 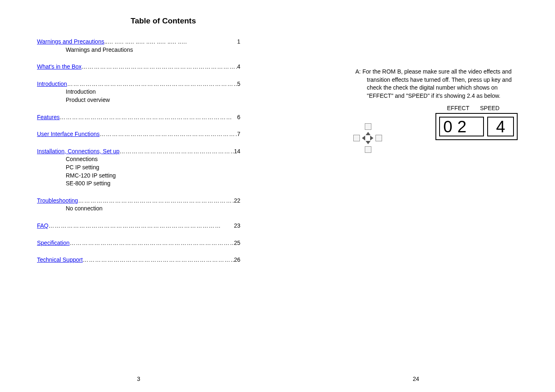 I want to click on answer-line4: "EFFECT" and "SPEED" if it's showing 2.4…, so click(x=436, y=96).